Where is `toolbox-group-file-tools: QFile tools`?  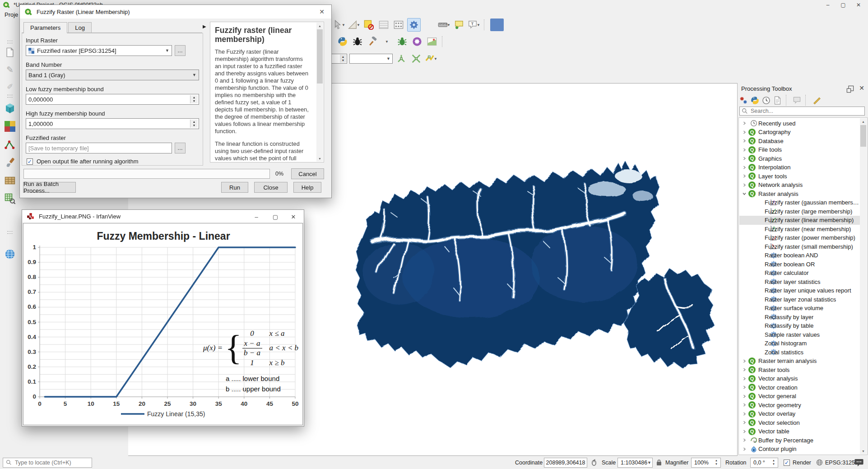 toolbox-group-file-tools: QFile tools is located at coordinates (800, 150).